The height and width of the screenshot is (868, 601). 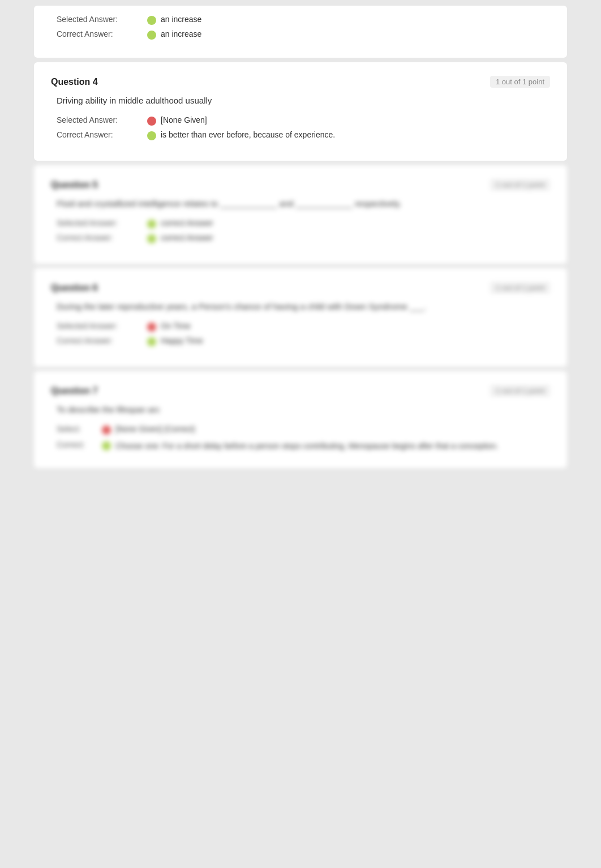 What do you see at coordinates (102, 326) in the screenshot?
I see `q6-selected-label: Selected Answer:` at bounding box center [102, 326].